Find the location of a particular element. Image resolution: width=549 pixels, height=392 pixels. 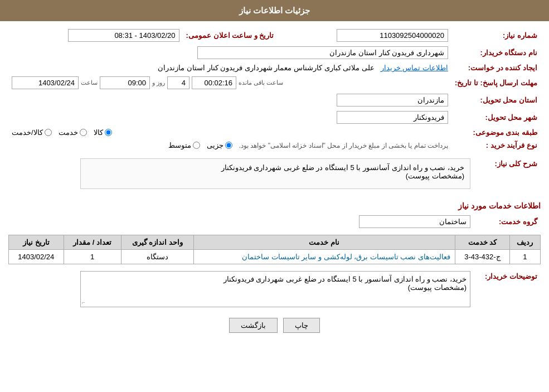

delivery-city-value: فریدونکنار is located at coordinates (230, 117).